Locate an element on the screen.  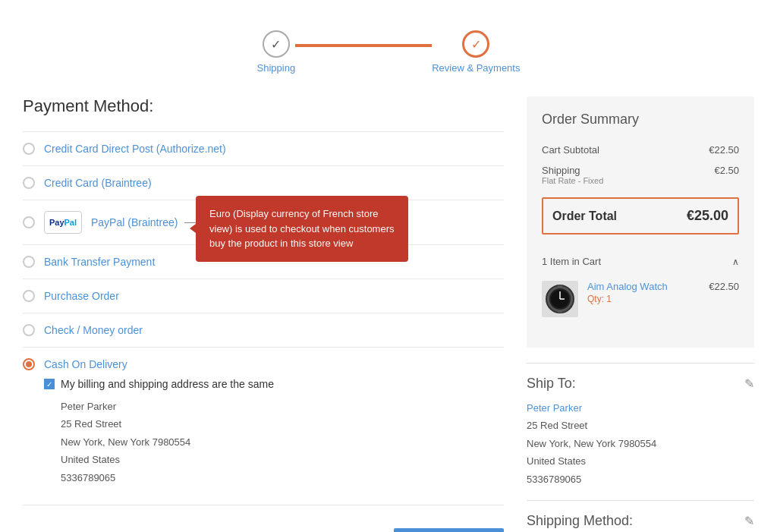
shipping-method-header: Shipping Method: ✎ is located at coordinates (640, 521).